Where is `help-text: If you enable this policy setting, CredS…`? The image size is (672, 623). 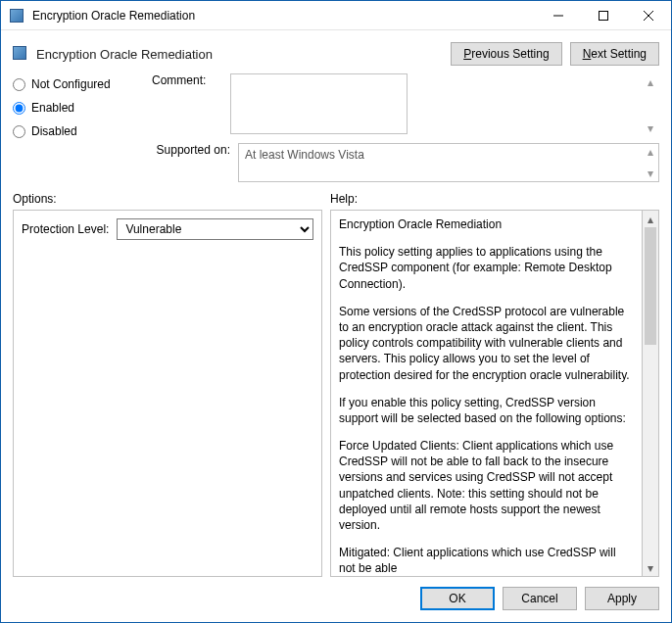
help-text: If you enable this policy setting, CredS… is located at coordinates (486, 410).